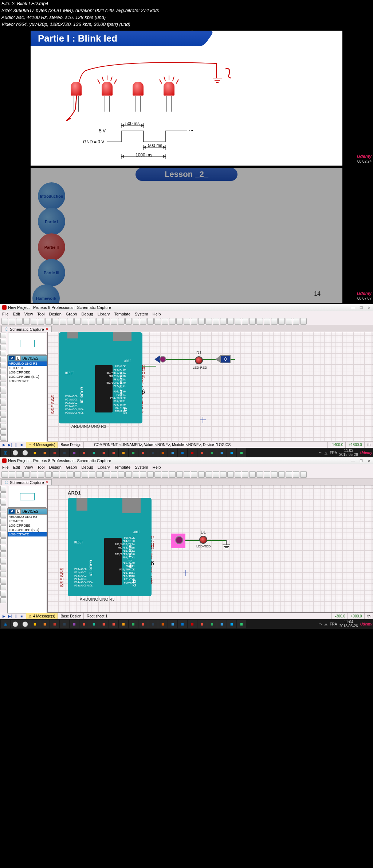  Describe the element at coordinates (122, 314) in the screenshot. I see `menu-template: Template` at that location.